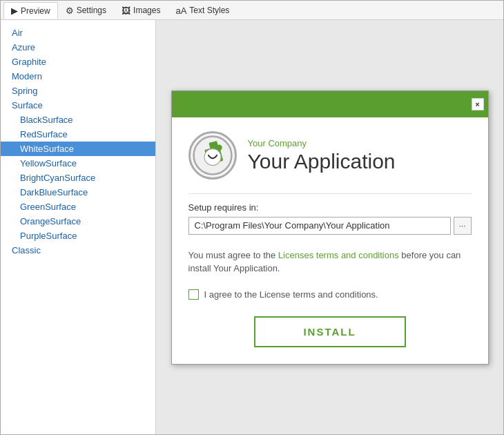 This screenshot has height=435, width=504. What do you see at coordinates (330, 262) in the screenshot?
I see `license-text: You must agree to the Licenses terms and…` at bounding box center [330, 262].